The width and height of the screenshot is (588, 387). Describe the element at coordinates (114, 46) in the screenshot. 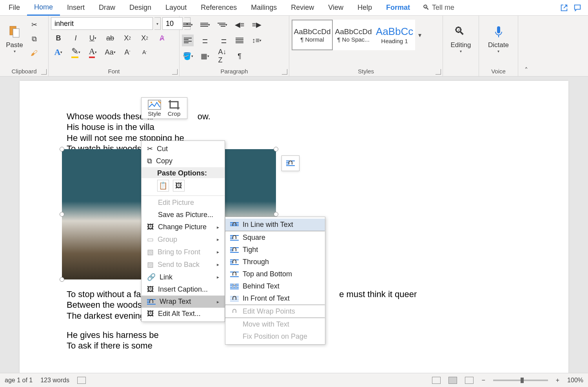

I see `group-font: inherit ▾ 10 ▾ B I U▾ ab X2 X2 A̷ A▾ ✎▾ …` at that location.